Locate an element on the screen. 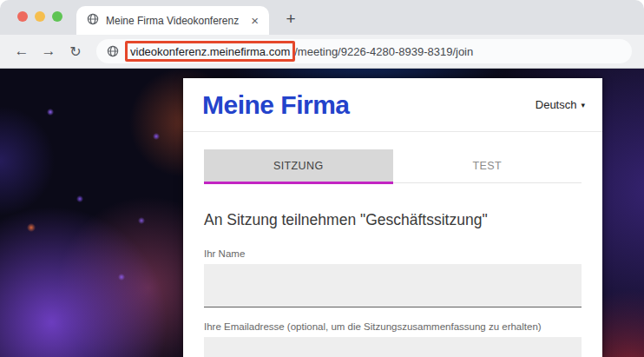 The height and width of the screenshot is (357, 644). browser-toolbar: ← → ↻ videokonferenz.meinefirma.com/meet… is located at coordinates (322, 52).